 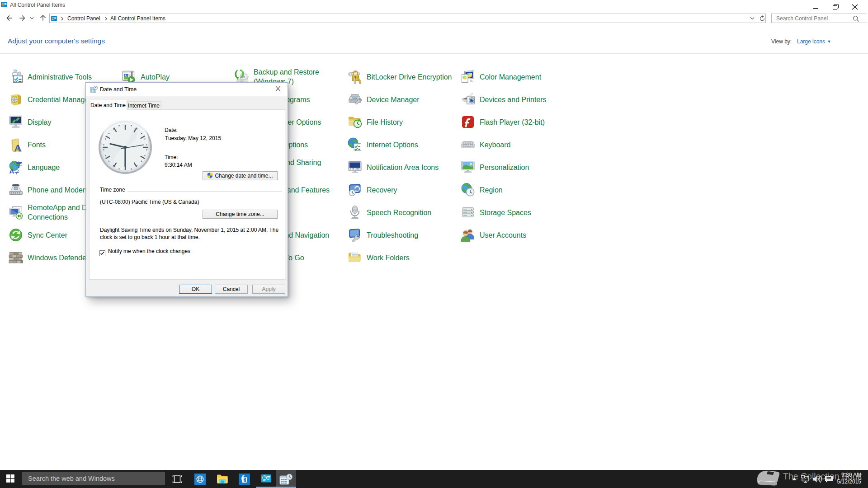 I want to click on svg-text: 0:00, so click(x=357, y=169).